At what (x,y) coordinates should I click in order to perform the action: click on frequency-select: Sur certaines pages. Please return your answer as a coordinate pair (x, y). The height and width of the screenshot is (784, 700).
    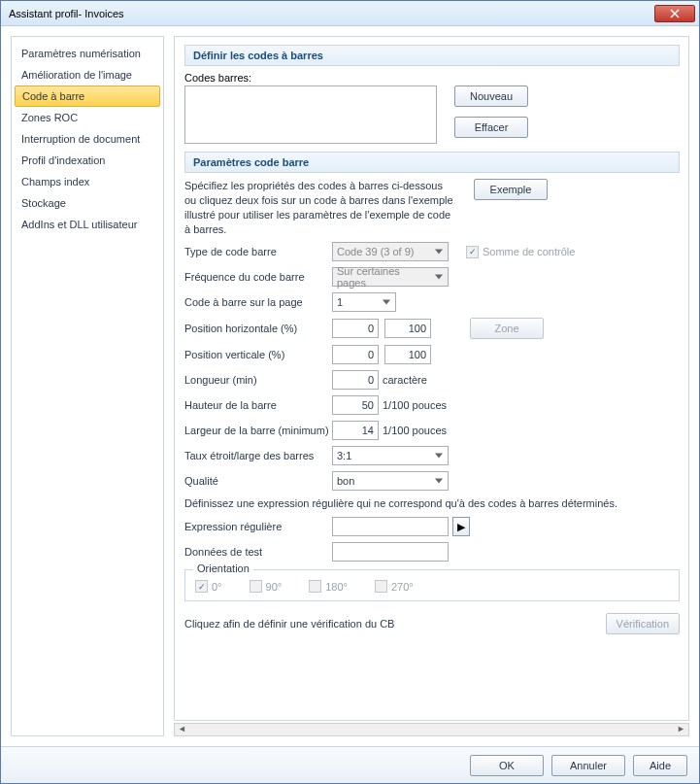
    Looking at the image, I should click on (390, 277).